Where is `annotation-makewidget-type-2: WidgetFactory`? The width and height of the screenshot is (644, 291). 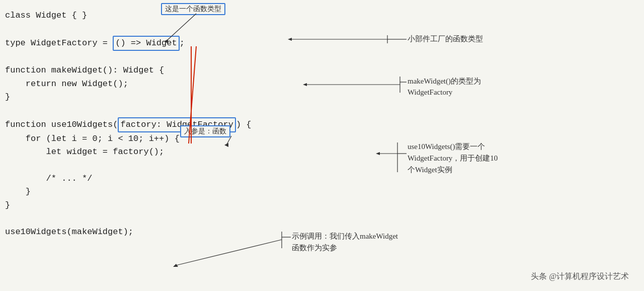 annotation-makewidget-type-2: WidgetFactory is located at coordinates (430, 93).